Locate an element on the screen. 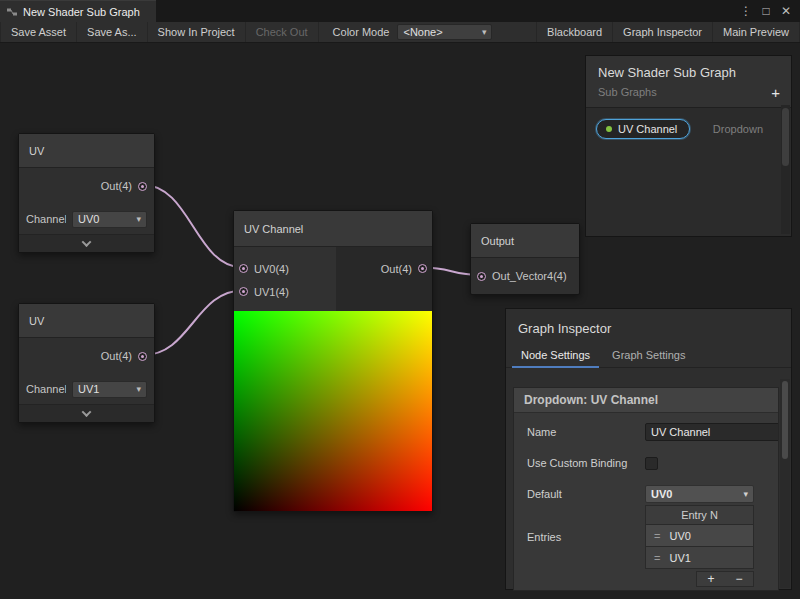  entries-list-header: Entry N is located at coordinates (700, 515).